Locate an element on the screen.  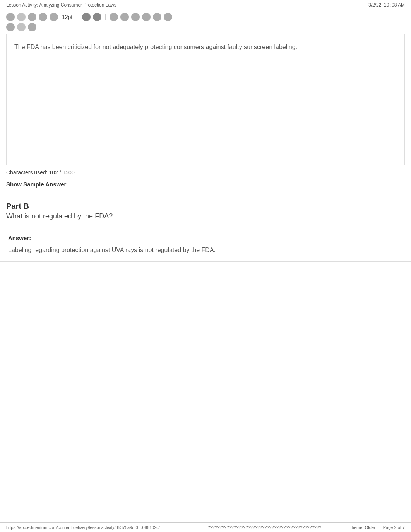
datetime: 3/2/22, 10 :08 AM is located at coordinates (387, 5).